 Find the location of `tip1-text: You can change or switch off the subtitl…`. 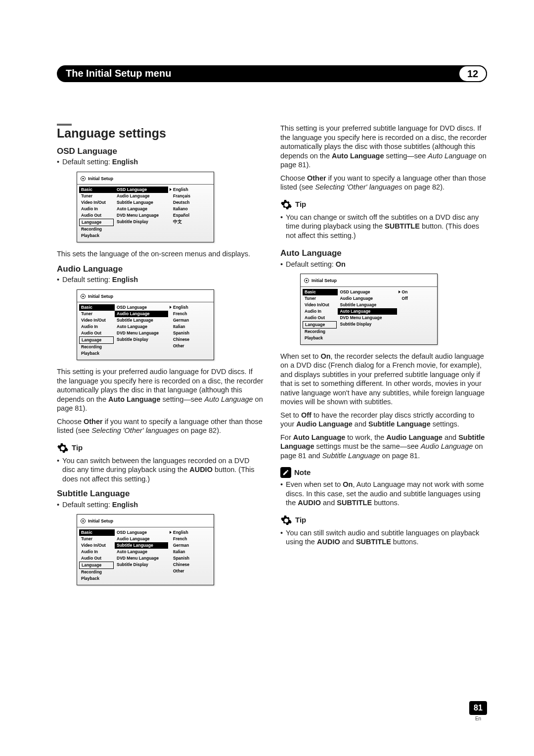

tip1-text: You can change or switch off the subtitl… is located at coordinates (384, 227).